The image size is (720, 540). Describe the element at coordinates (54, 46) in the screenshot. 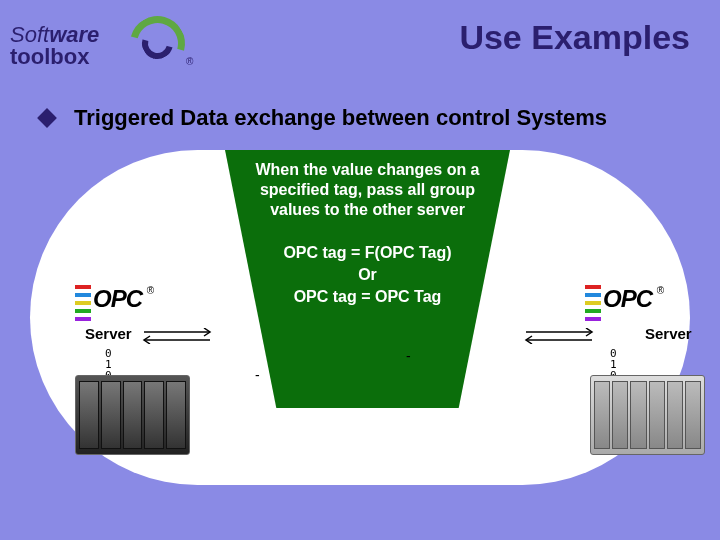

I see `logo-text: Software toolbox` at that location.